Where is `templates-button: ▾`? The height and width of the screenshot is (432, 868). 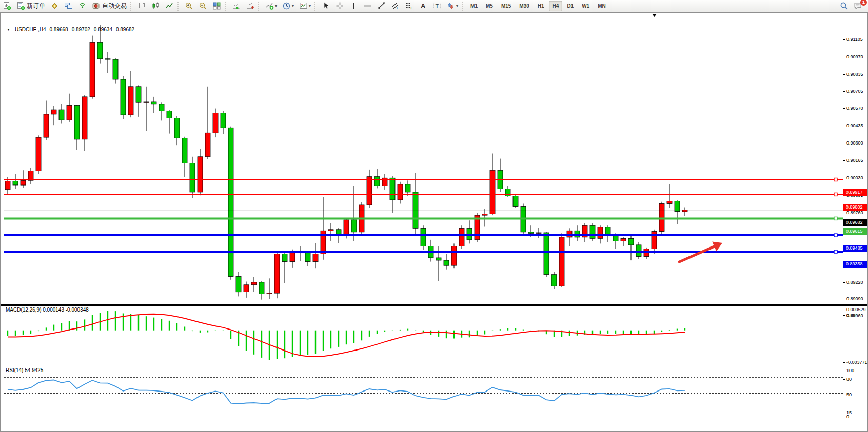
templates-button: ▾ is located at coordinates (305, 6).